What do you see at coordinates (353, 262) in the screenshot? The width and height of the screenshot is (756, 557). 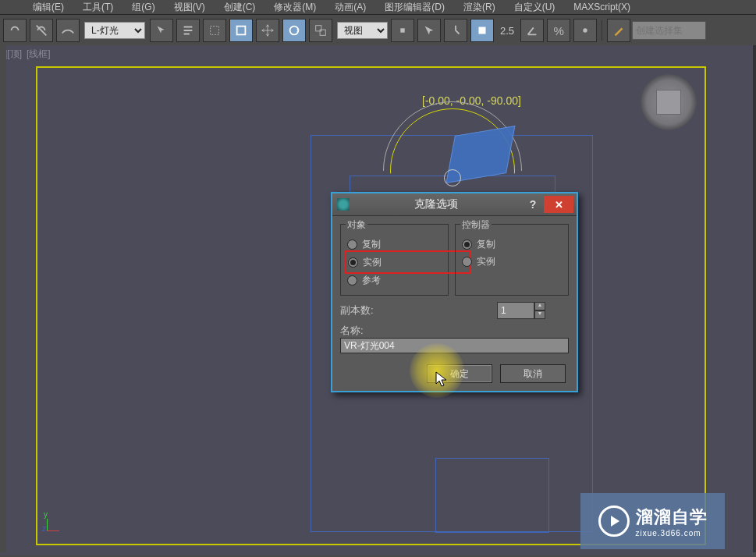 I see `object-instance-radio` at bounding box center [353, 262].